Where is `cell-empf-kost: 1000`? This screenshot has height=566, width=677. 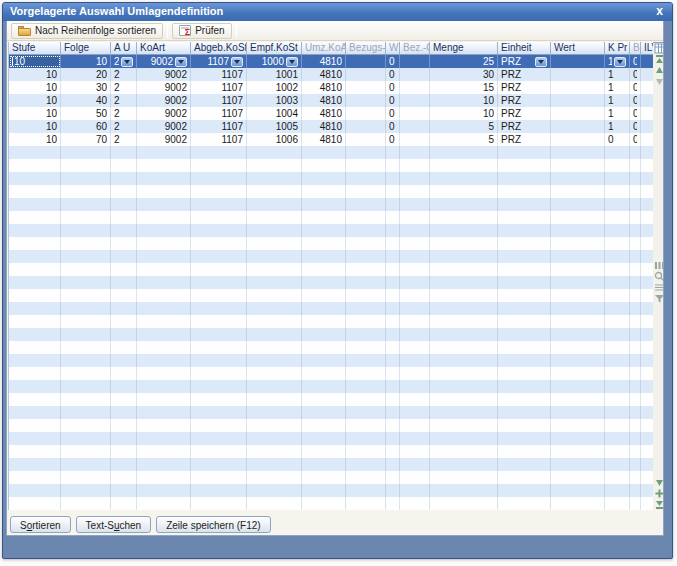
cell-empf-kost: 1000 is located at coordinates (274, 62).